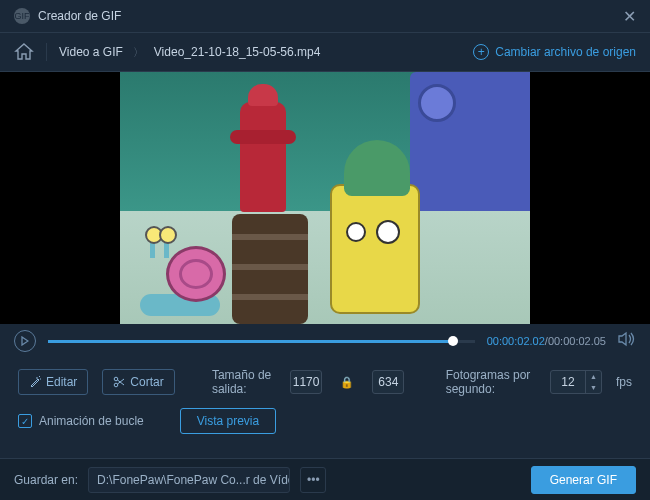 This screenshot has height=500, width=650. Describe the element at coordinates (244, 382) in the screenshot. I see `output-size-label: Tamaño de salida:` at that location.